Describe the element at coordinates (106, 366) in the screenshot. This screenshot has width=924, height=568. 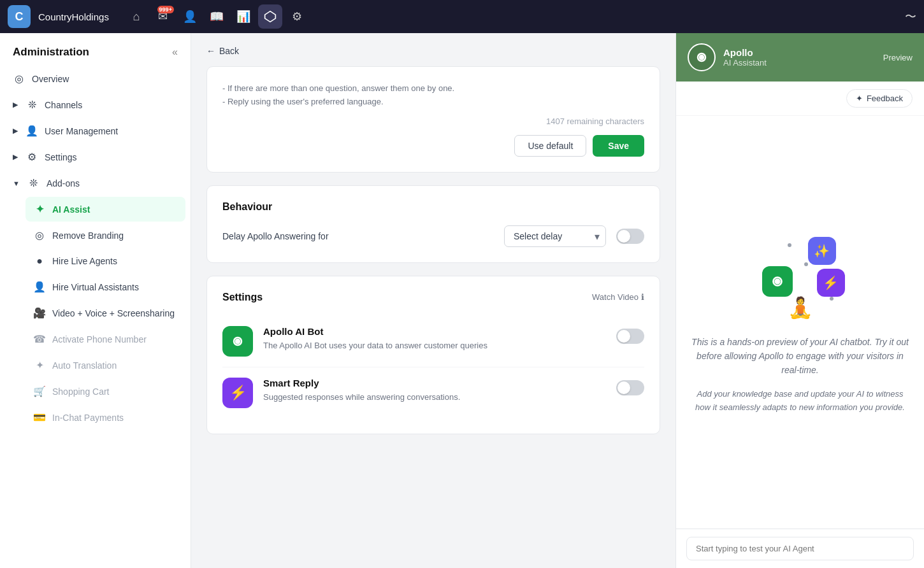
I see `sidebar-item-auto-translation: ✦ Auto Translation` at that location.